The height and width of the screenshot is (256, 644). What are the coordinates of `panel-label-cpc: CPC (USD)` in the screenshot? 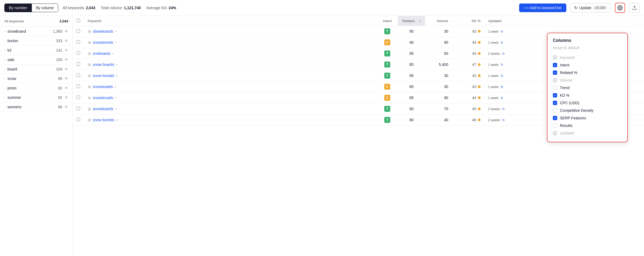 It's located at (570, 103).